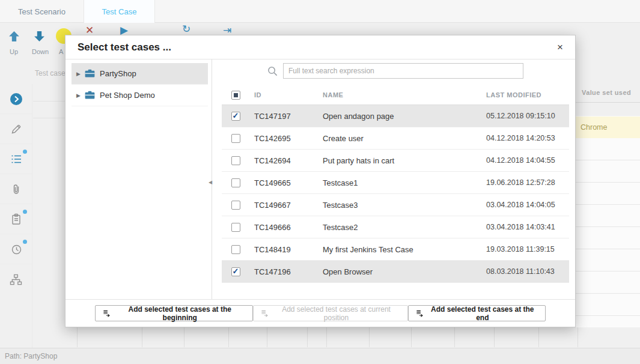  What do you see at coordinates (40, 52) in the screenshot?
I see `move-down-label: Down` at bounding box center [40, 52].